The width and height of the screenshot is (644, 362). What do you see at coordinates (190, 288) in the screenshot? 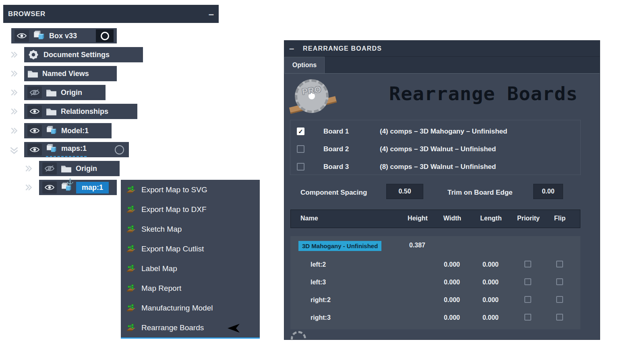
I see `menu-item-map-report: Map Report` at bounding box center [190, 288].